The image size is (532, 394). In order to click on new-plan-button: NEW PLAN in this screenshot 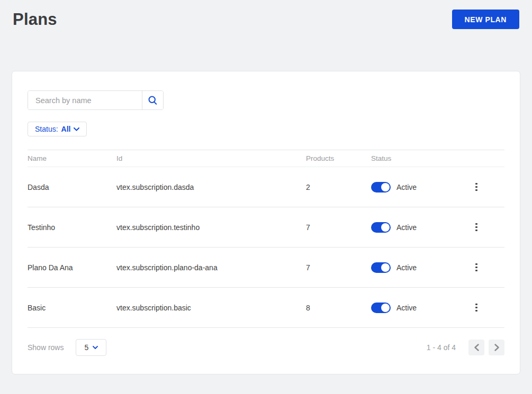, I will do `click(486, 19)`.